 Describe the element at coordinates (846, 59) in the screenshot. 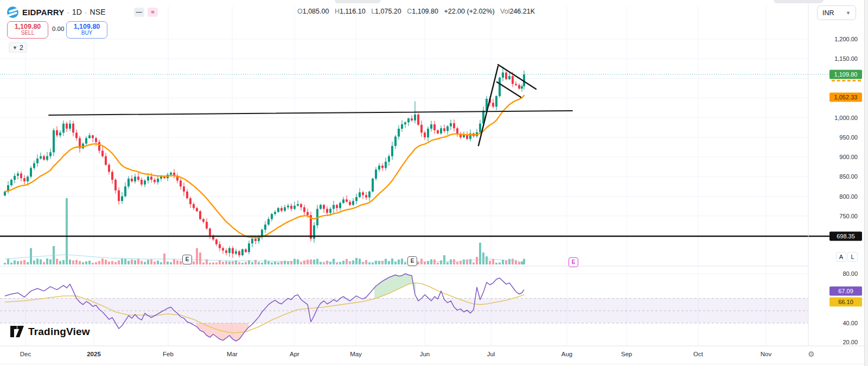

I see `axis-label: 1,150.00` at that location.